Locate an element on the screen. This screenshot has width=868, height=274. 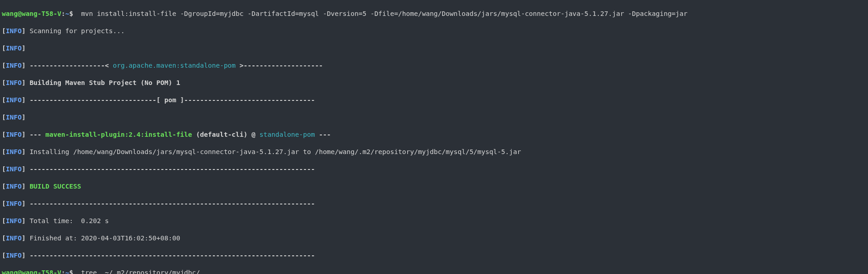
cmd2-text: tree ~/.m2/repository/myjdbc/ is located at coordinates (139, 272).